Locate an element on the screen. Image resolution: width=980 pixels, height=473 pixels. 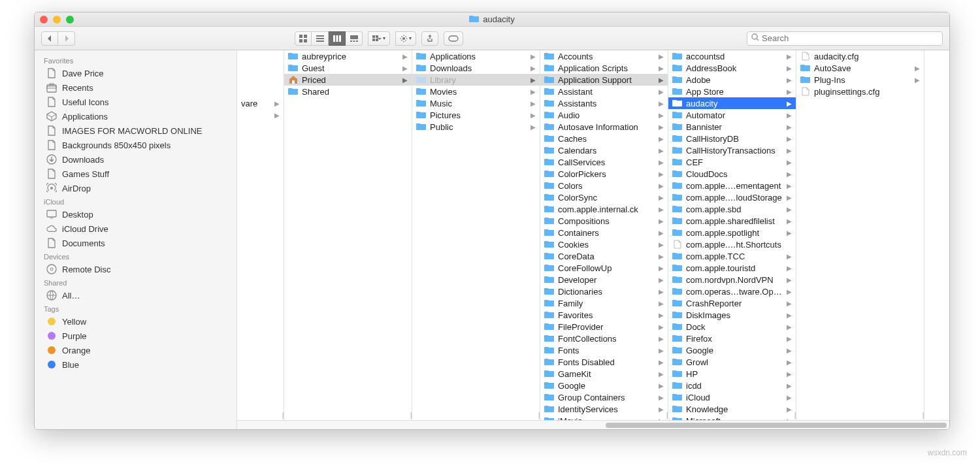
list-item: Compositions▶ is located at coordinates (604, 221).